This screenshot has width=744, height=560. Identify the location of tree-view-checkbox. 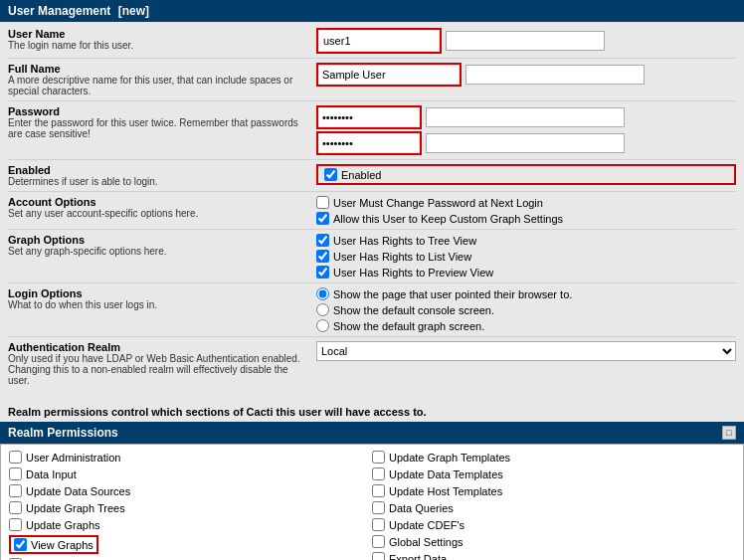
(322, 241).